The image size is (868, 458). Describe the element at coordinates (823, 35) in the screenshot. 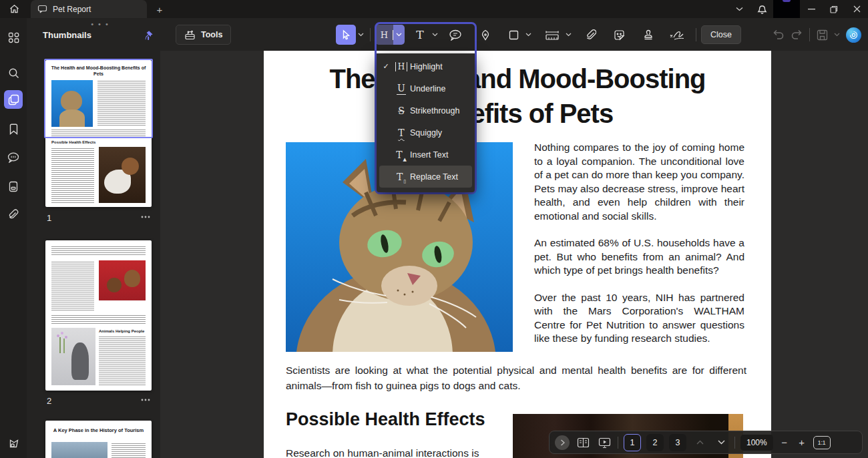

I see `save-button` at that location.